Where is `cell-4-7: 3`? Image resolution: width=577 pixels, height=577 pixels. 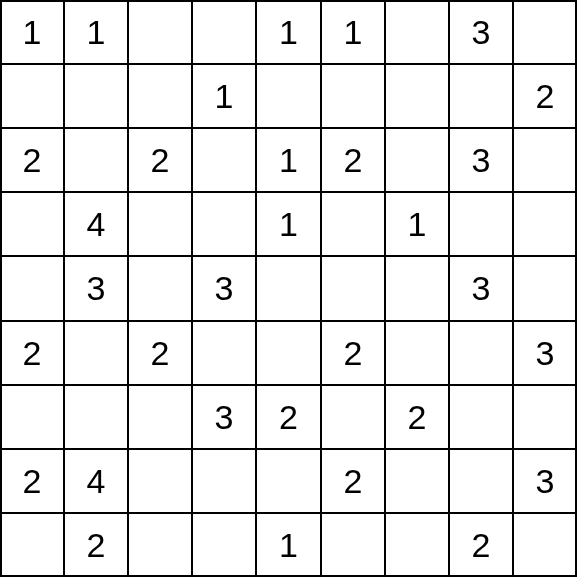
cell-4-7: 3 is located at coordinates (481, 288).